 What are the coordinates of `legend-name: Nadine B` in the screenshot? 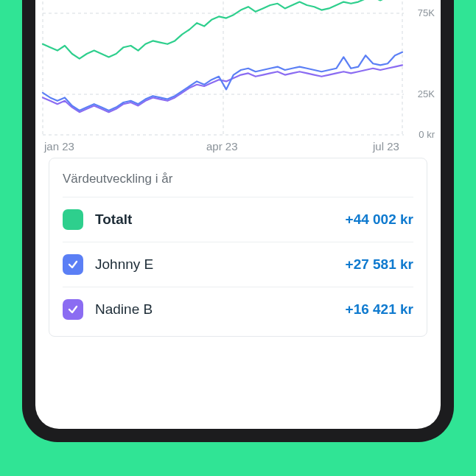 It's located at (220, 309).